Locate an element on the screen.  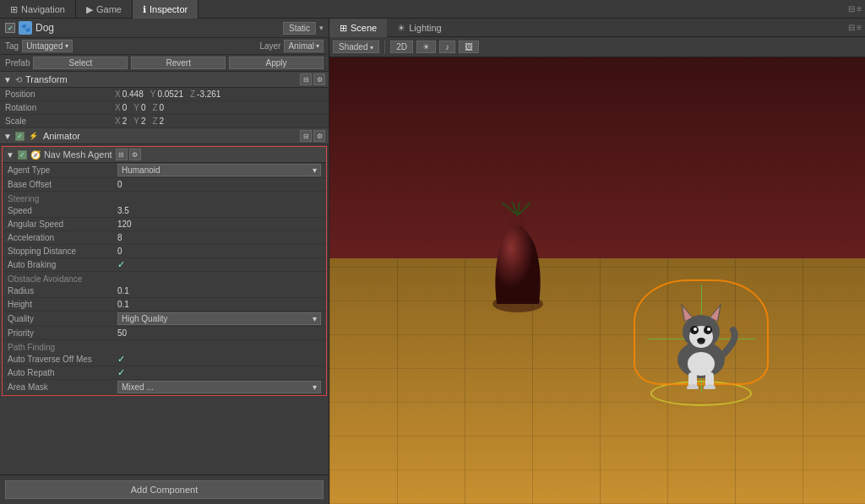
tag-layer-row: Tag Untagged ▾ Layer Animal ▾ is located at coordinates (164, 46).